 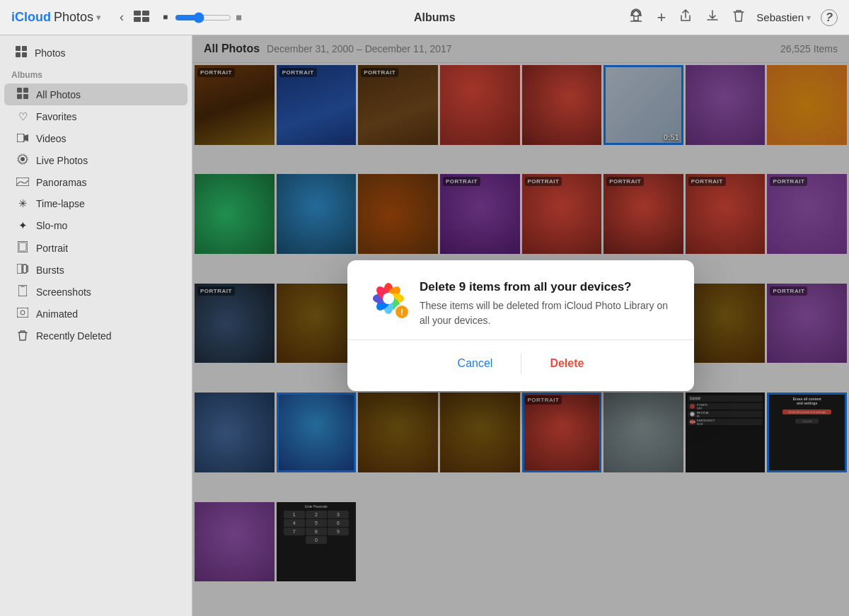 I want to click on zoom-out-icon: ◾, so click(x=166, y=17).